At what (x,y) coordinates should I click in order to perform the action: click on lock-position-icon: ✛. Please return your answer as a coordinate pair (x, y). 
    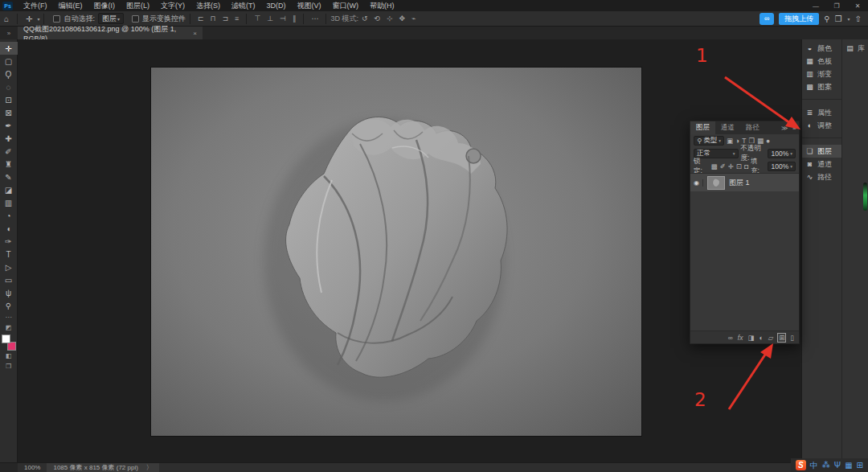
    Looking at the image, I should click on (731, 166).